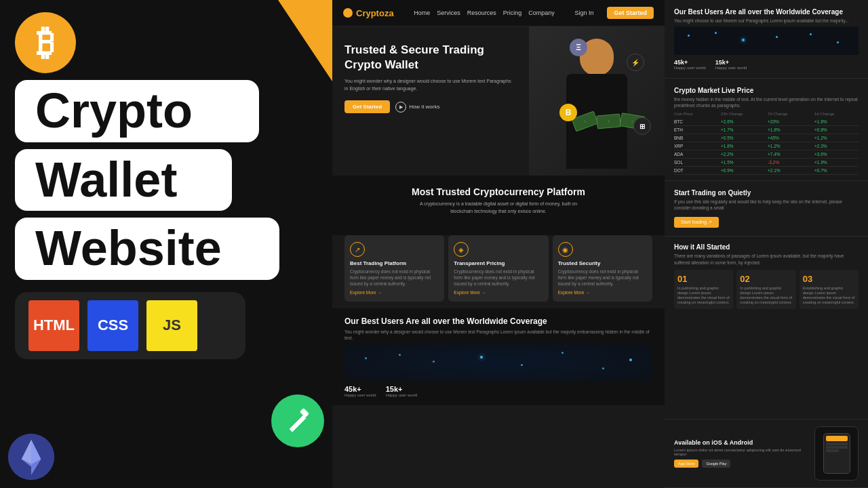 Image resolution: width=868 pixels, height=488 pixels. Describe the element at coordinates (498, 268) in the screenshot. I see `feature-card-pricing: ◈ Transparent Pricing Cryptocurrency doe…` at that location.